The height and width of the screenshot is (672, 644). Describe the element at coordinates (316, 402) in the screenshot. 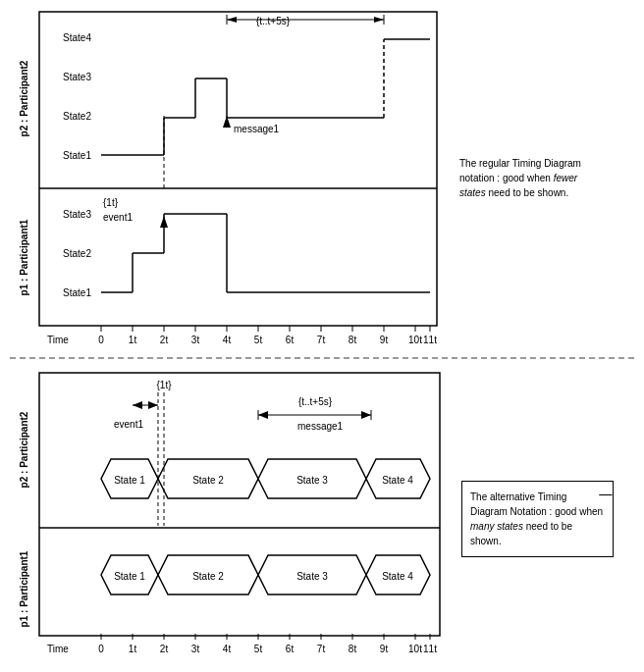

I see `constraint2-bottom: {t..t+5s}` at that location.